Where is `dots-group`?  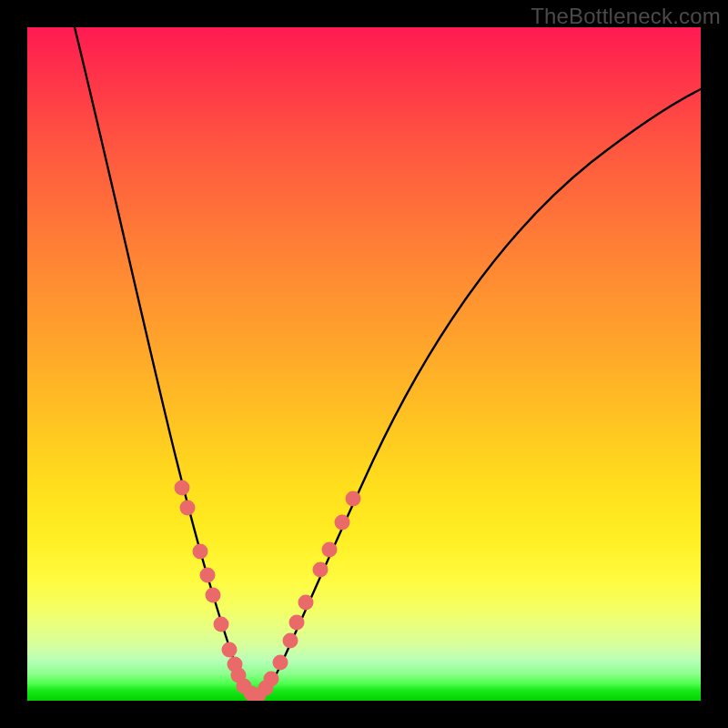 dots-group is located at coordinates (268, 592).